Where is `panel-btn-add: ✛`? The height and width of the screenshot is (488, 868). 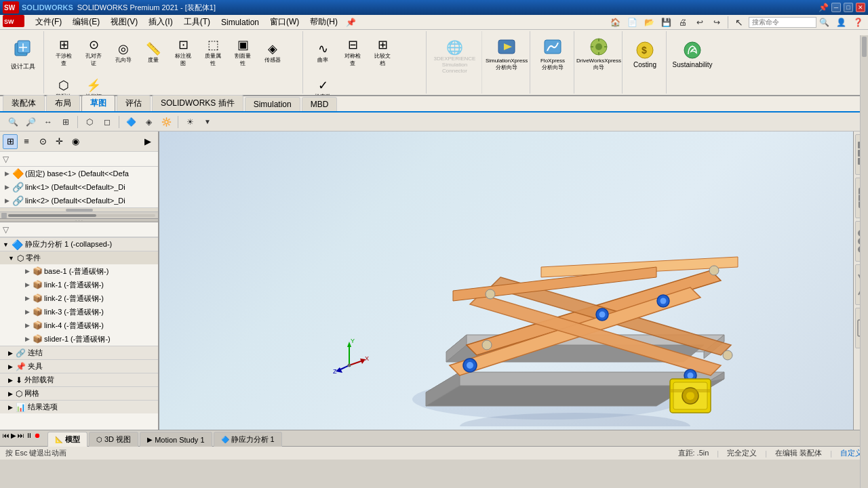 panel-btn-add: ✛ is located at coordinates (59, 142).